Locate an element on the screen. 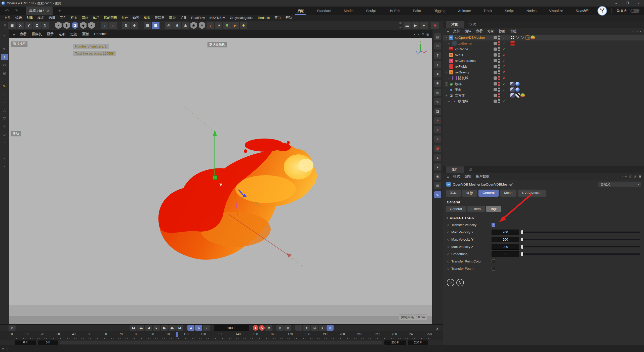  redo-icon: ↷ is located at coordinates (16, 11).